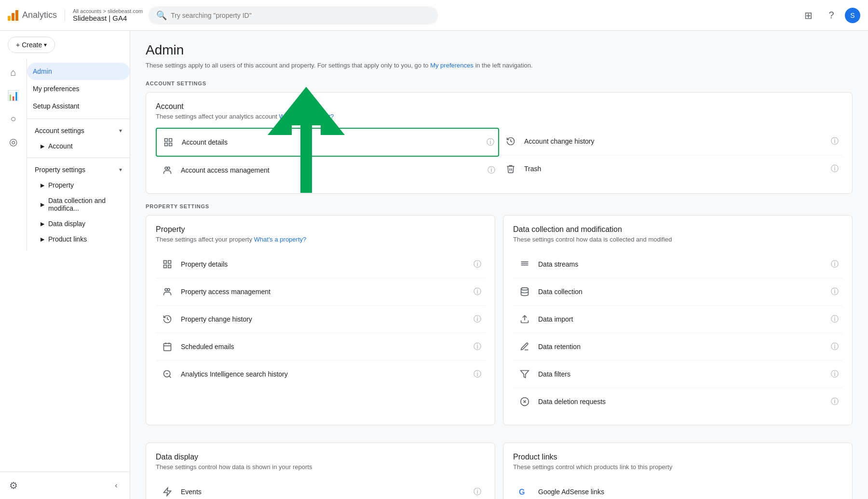  What do you see at coordinates (324, 319) in the screenshot?
I see `property-change-history-label: Property change history` at bounding box center [324, 319].